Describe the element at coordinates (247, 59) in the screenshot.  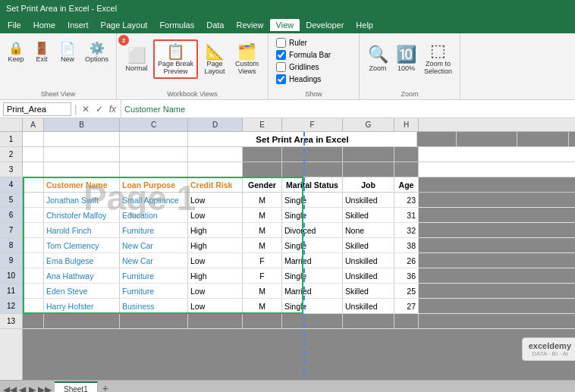
I see `custom-views-button: 🗂️ CustomViews` at that location.